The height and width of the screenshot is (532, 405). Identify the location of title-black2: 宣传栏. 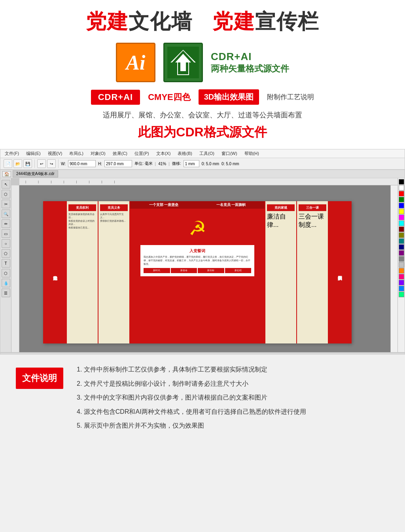
(287, 21).